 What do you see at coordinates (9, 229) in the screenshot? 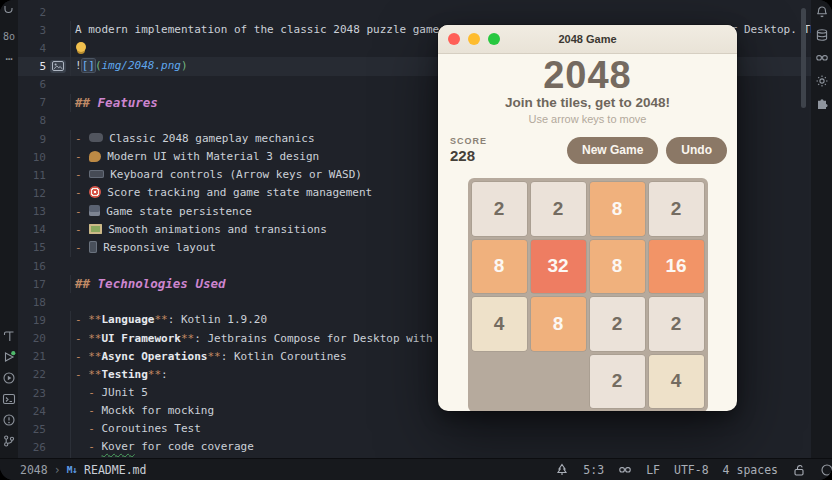
I see `left-activity-bar: 8o⋯` at bounding box center [9, 229].